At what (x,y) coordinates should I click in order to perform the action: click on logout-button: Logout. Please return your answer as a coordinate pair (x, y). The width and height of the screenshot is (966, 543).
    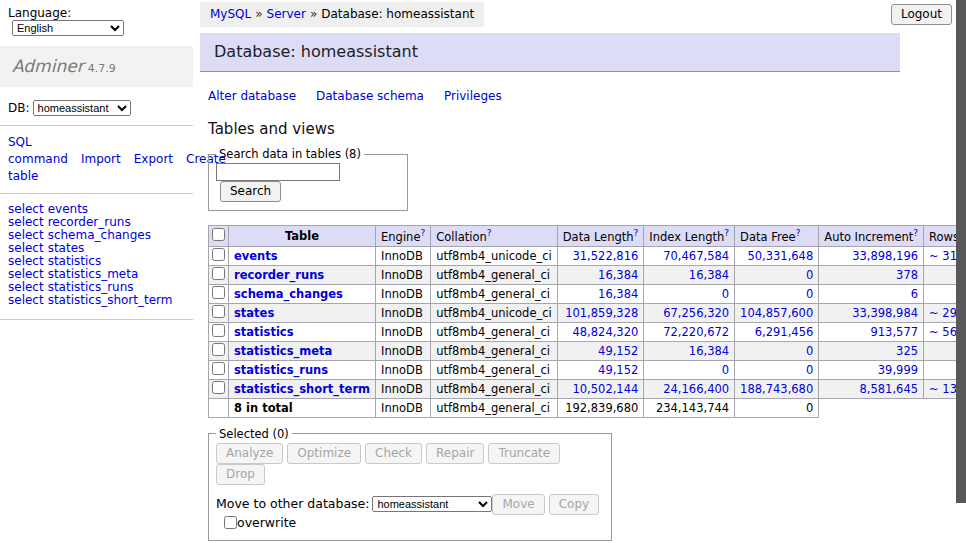
    Looking at the image, I should click on (922, 14).